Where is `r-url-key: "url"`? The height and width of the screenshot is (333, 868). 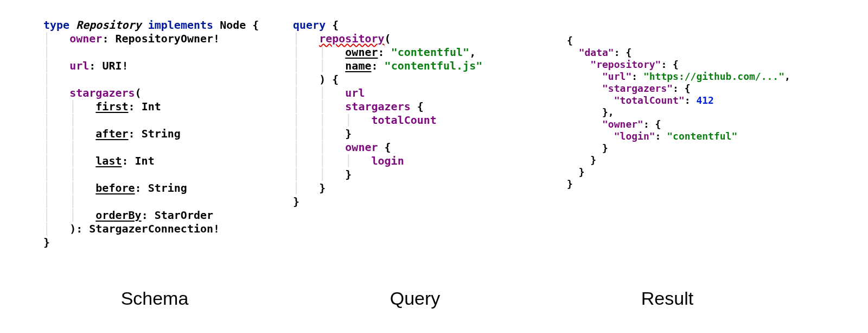
r-url-key: "url" is located at coordinates (617, 76).